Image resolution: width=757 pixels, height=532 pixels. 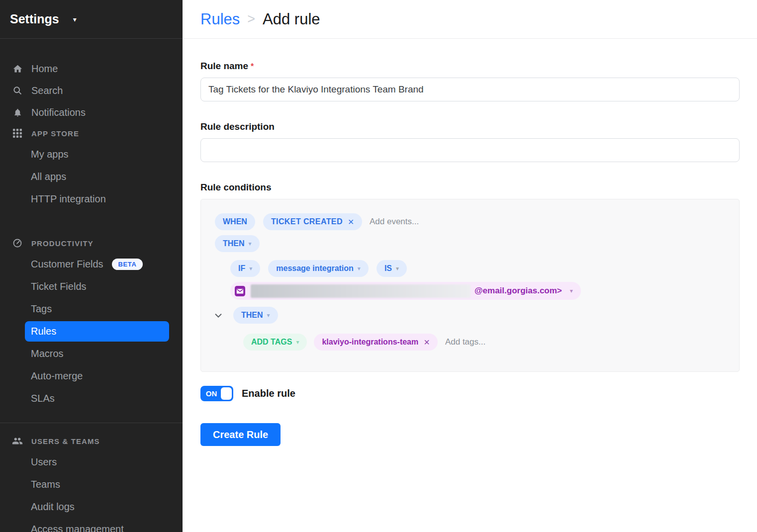 I want to click on sidebar-item-ticket-fields: Ticket Fields, so click(x=92, y=286).